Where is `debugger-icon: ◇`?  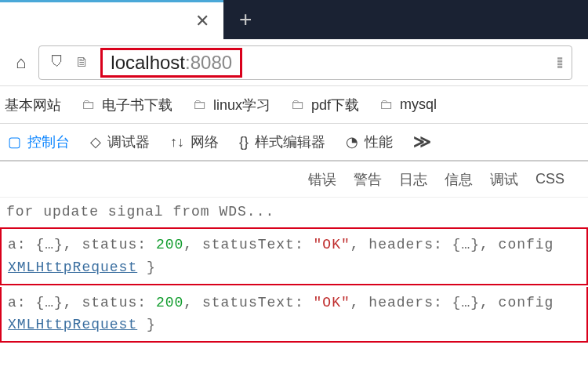 debugger-icon: ◇ is located at coordinates (96, 142).